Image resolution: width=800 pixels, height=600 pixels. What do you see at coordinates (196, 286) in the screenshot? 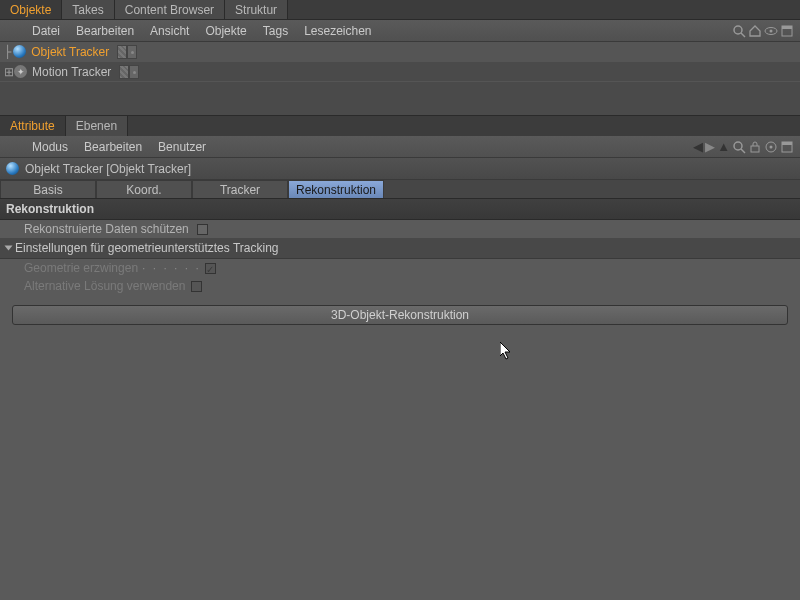
I see `alt-solution-checkbox` at bounding box center [196, 286].